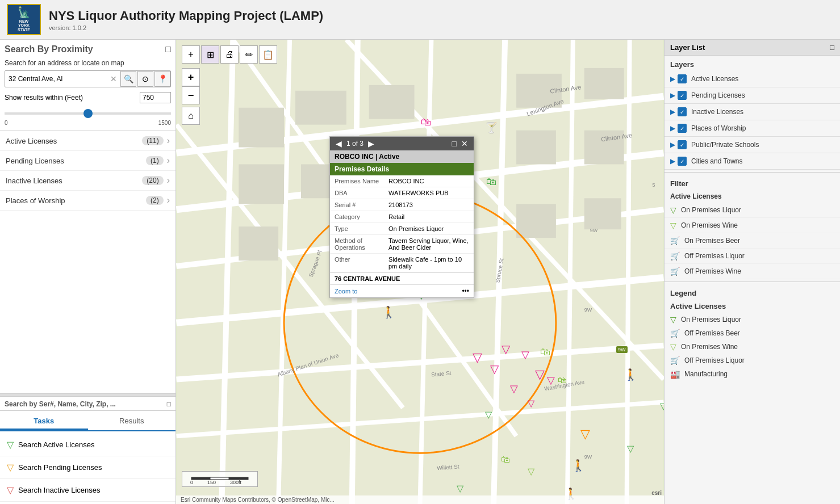 The image size is (840, 504). Describe the element at coordinates (74, 141) in the screenshot. I see `result-label: Active Licenses` at that location.